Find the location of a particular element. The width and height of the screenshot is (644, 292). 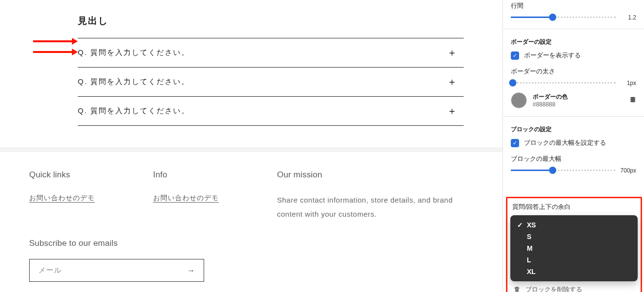

footer-col-info: Info お問い合わせのデモ is located at coordinates (186, 195).